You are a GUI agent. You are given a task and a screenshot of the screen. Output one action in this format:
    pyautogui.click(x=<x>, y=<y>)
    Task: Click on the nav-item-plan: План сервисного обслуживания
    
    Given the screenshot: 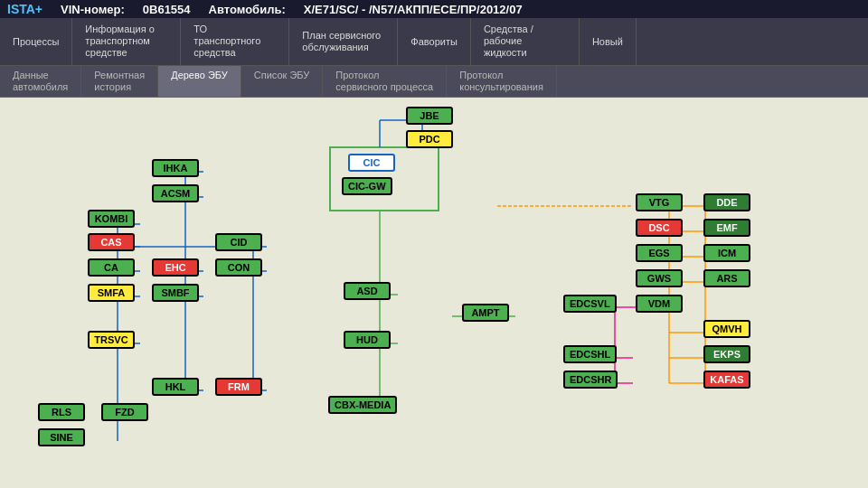 What is the action you would take?
    pyautogui.click(x=344, y=42)
    